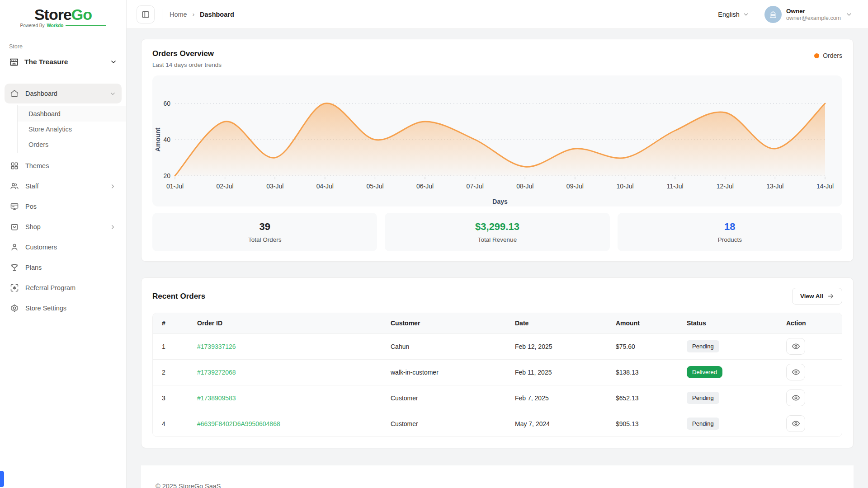  Describe the element at coordinates (644, 424) in the screenshot. I see `cell-amount: $905.13` at that location.